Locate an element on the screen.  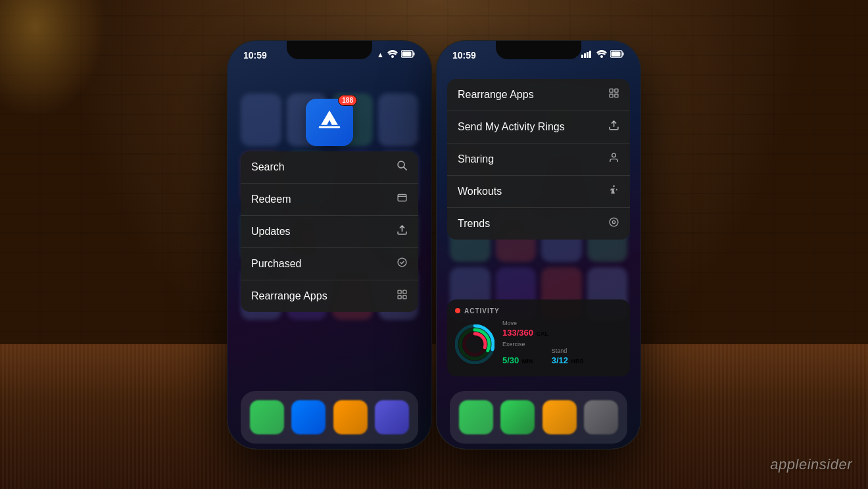
menu-redeem-label: Redeem is located at coordinates (271, 199).